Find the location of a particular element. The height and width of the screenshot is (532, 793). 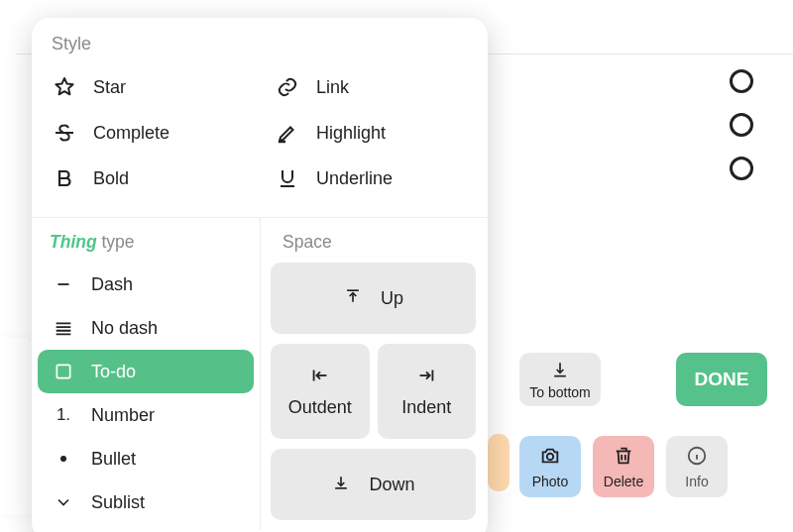

arrow-down-icon is located at coordinates (341, 485).